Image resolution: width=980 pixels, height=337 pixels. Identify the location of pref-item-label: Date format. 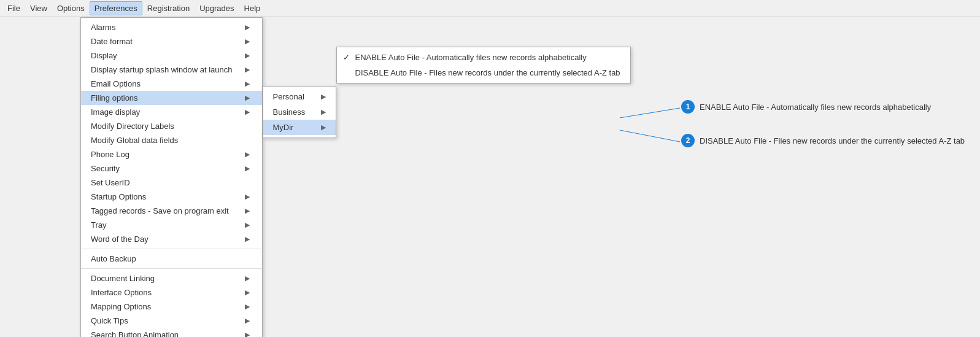
(112, 42).